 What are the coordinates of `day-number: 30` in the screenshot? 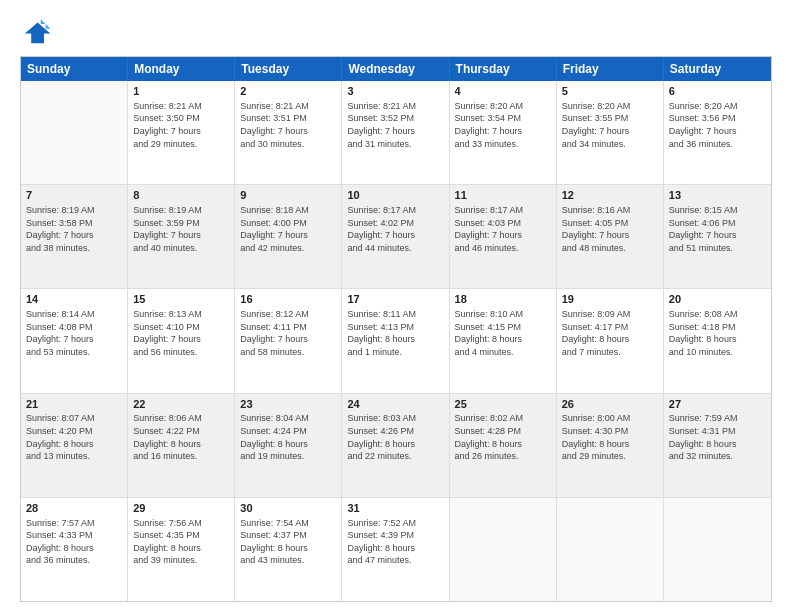 It's located at (288, 508).